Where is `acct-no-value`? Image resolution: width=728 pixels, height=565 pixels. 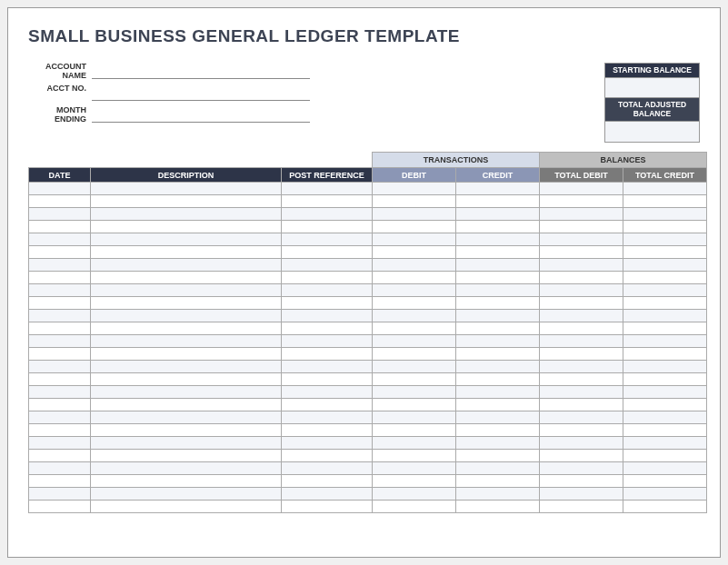
acct-no-value is located at coordinates (201, 93).